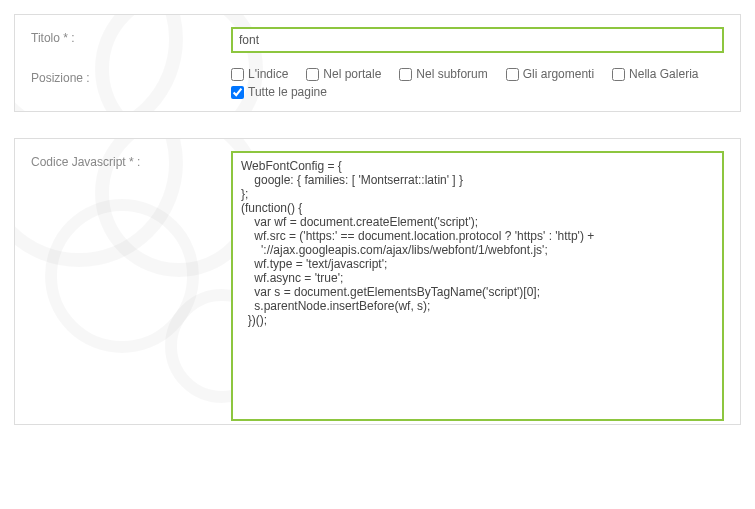  What do you see at coordinates (664, 74) in the screenshot?
I see `posizione-option-label: Nella Galeria` at bounding box center [664, 74].